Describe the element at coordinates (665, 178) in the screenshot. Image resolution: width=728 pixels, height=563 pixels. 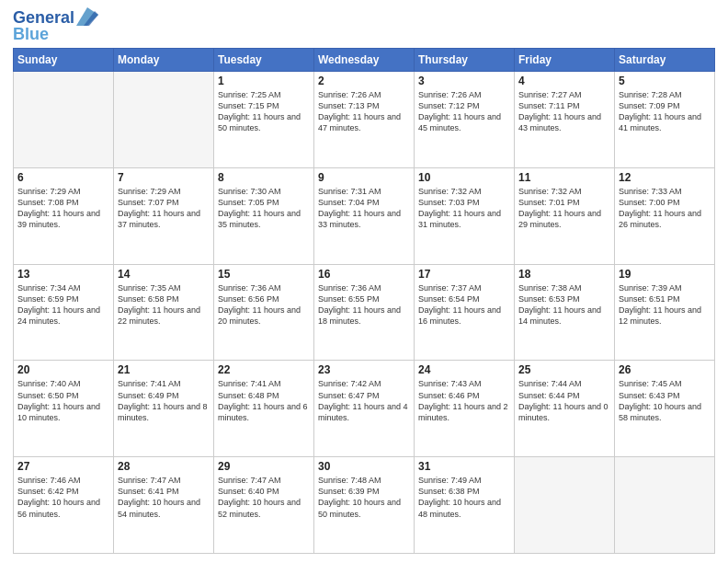
I see `day-number: 12` at that location.